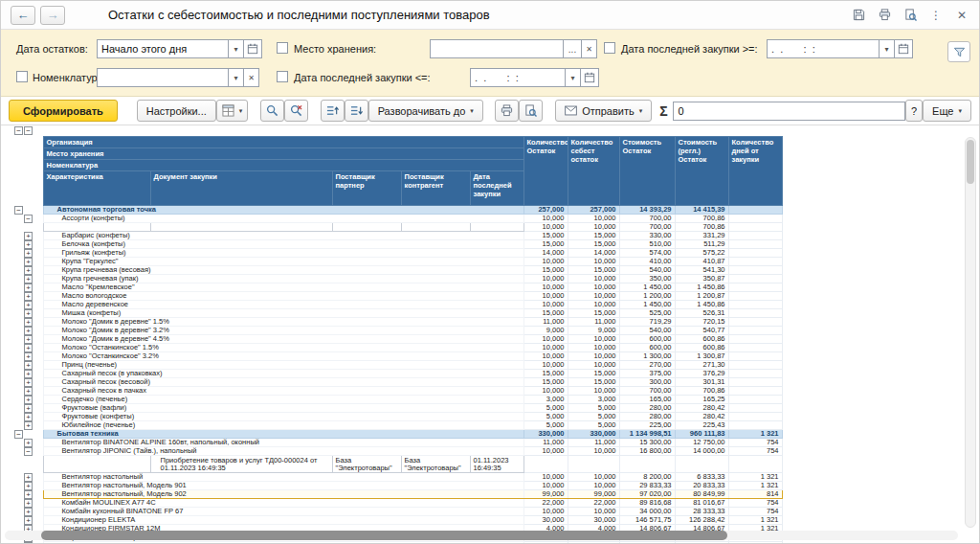  I want to click on cell-cost_regl: 80 849,99, so click(702, 494).